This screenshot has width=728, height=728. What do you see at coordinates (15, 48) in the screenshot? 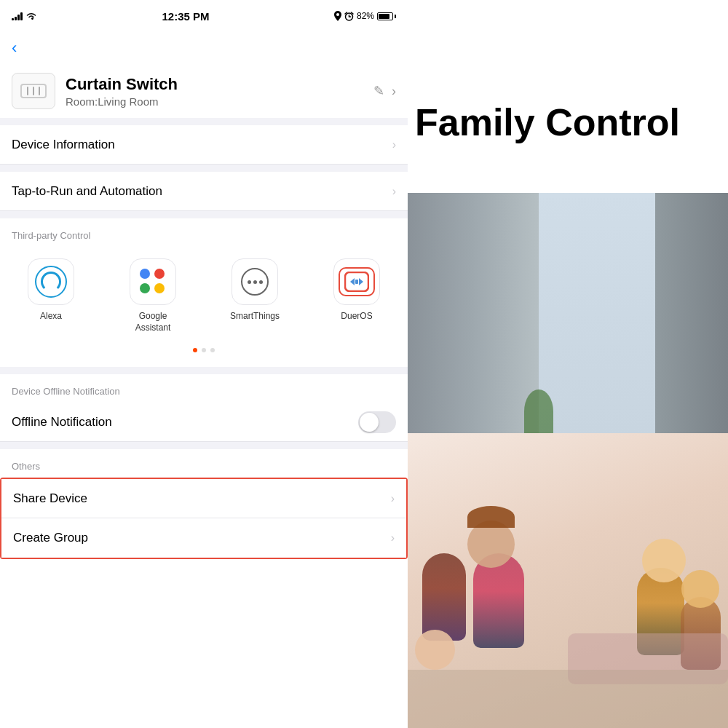
I see `back-chevron-icon: ‹` at bounding box center [15, 48].